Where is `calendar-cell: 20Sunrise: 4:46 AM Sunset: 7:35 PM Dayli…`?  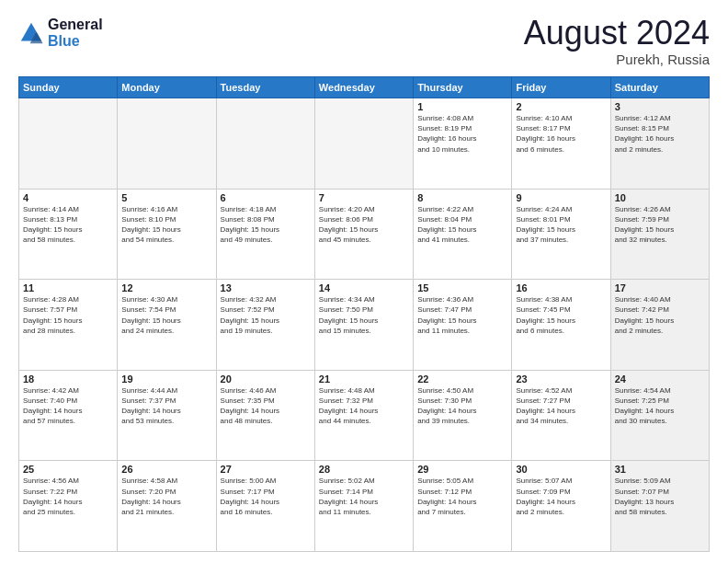 calendar-cell: 20Sunrise: 4:46 AM Sunset: 7:35 PM Dayli… is located at coordinates (265, 416).